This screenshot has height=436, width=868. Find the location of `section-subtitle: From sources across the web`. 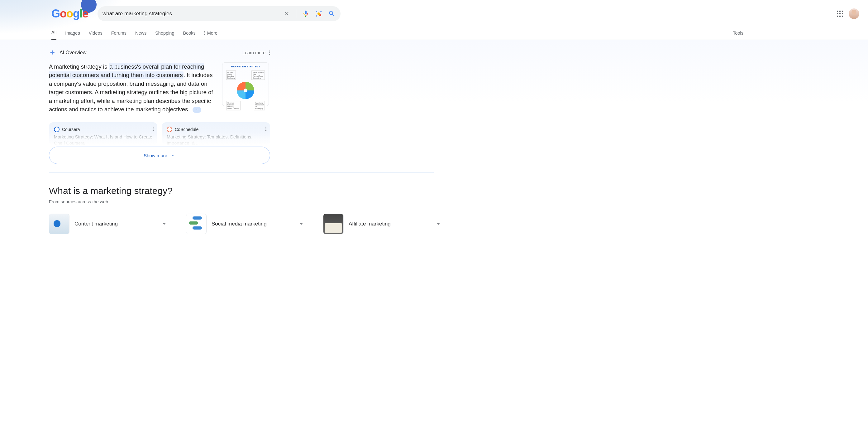

section-subtitle: From sources across the web is located at coordinates (458, 202).